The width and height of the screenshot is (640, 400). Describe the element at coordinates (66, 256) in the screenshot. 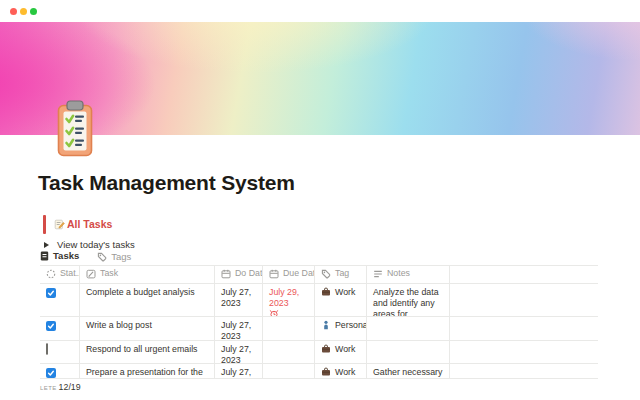

I see `tab-tasks-label: Tasks` at that location.